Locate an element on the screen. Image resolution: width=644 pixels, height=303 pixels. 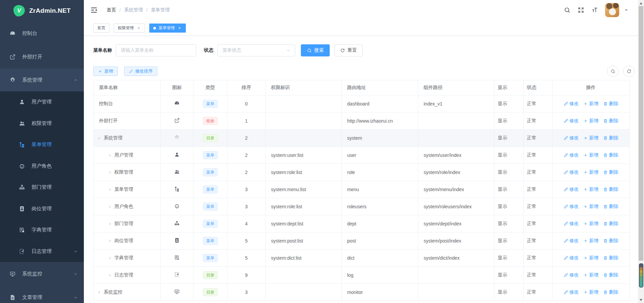
sidebar-item-权限管理: 权限管理 is located at coordinates (42, 124).